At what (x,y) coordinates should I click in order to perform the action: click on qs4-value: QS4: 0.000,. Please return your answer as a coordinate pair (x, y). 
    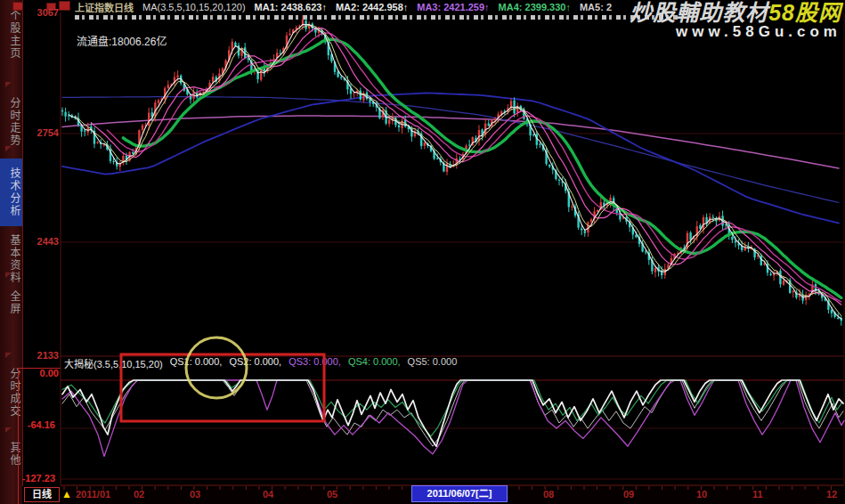
    Looking at the image, I should click on (374, 362).